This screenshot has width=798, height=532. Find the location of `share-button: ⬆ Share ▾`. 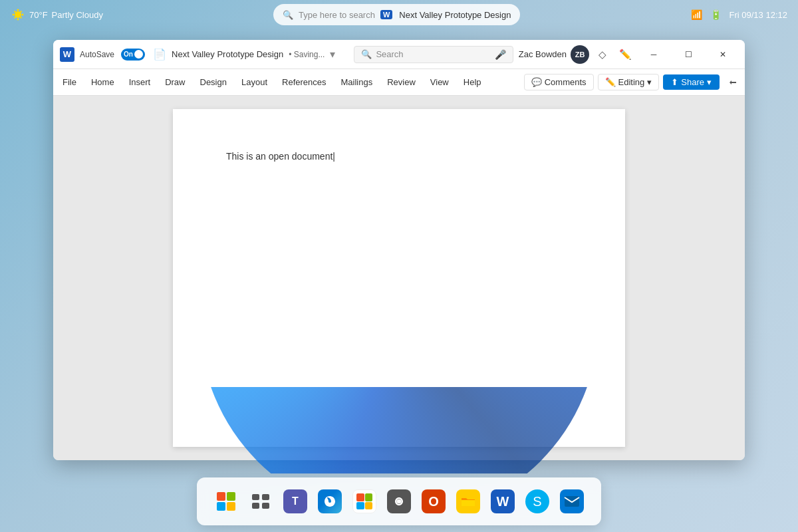

share-button: ⬆ Share ▾ is located at coordinates (692, 82).